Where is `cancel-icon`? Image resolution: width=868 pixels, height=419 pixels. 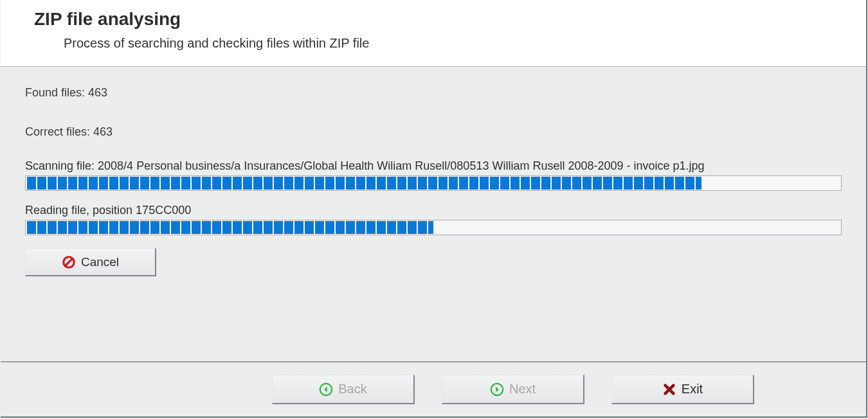 cancel-icon is located at coordinates (69, 262).